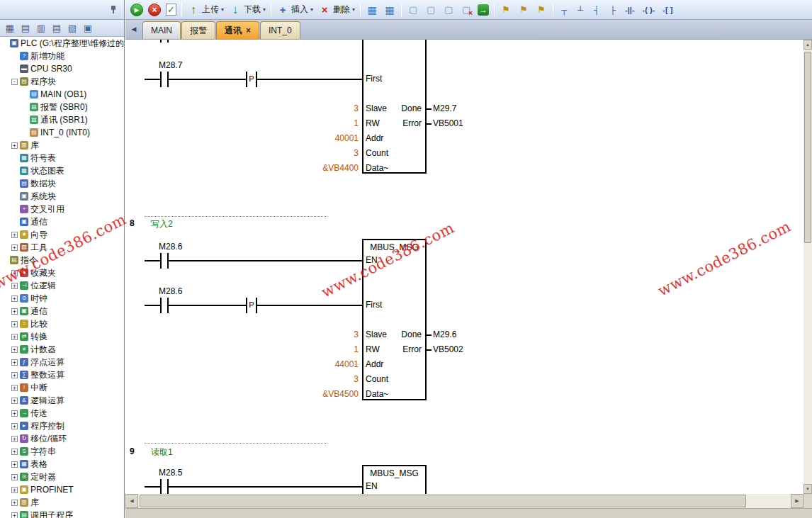  What do you see at coordinates (72, 28) in the screenshot?
I see `view-cross-ref-button: ▧` at bounding box center [72, 28].